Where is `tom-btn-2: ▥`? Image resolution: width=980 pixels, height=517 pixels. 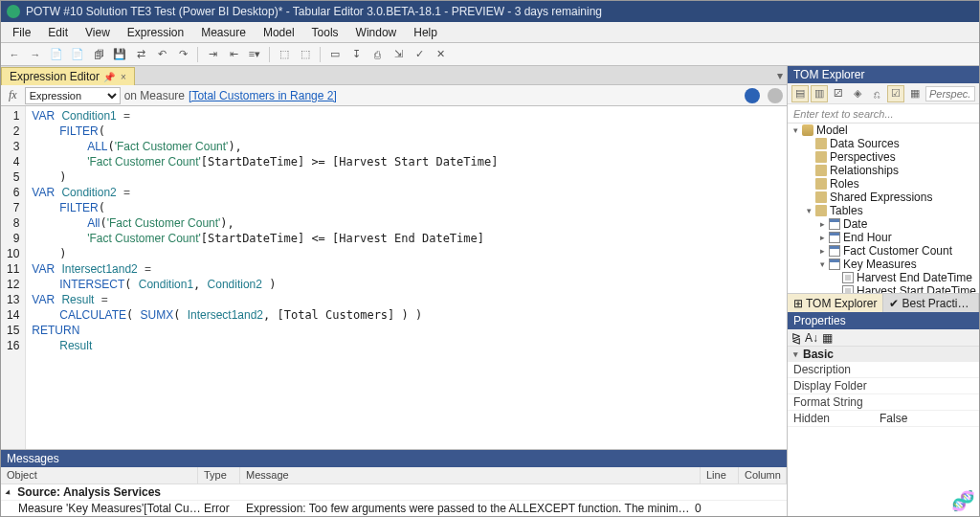 tom-btn-2: ▥ is located at coordinates (819, 94).